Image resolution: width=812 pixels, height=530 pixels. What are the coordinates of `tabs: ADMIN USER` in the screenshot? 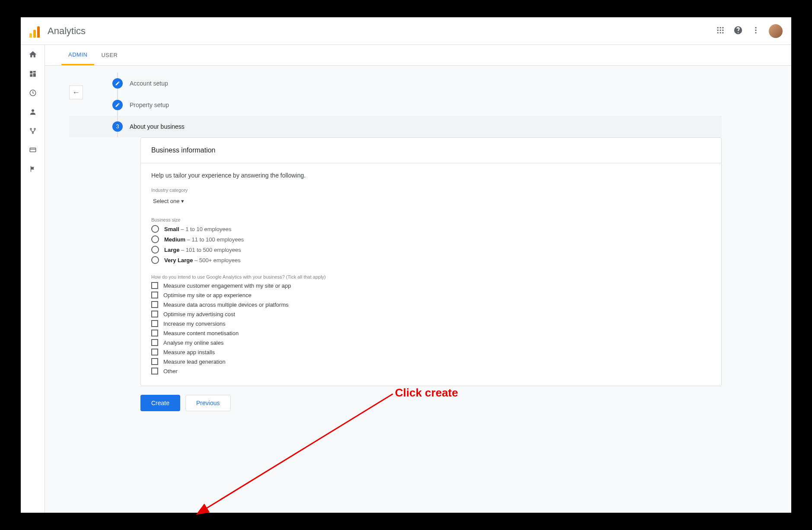 It's located at (418, 55).